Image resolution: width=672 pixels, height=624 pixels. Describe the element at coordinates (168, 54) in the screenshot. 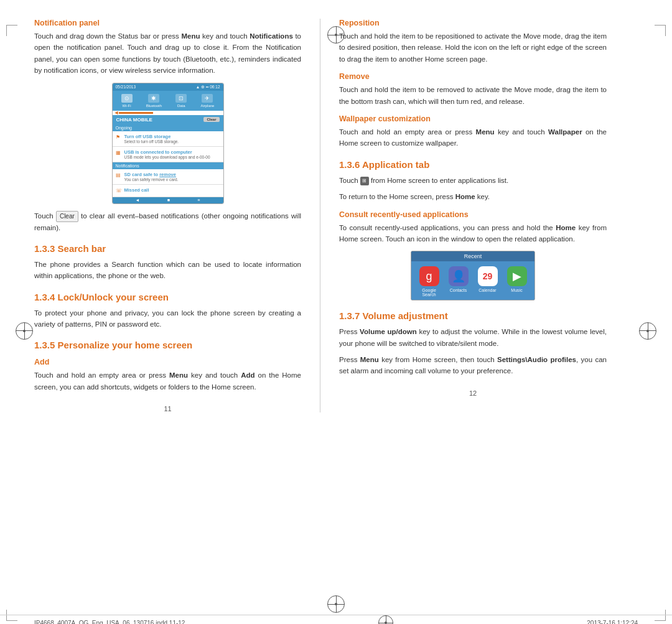

I see `notification-panel-text1: Touch and drag down the Status bar or pr…` at that location.